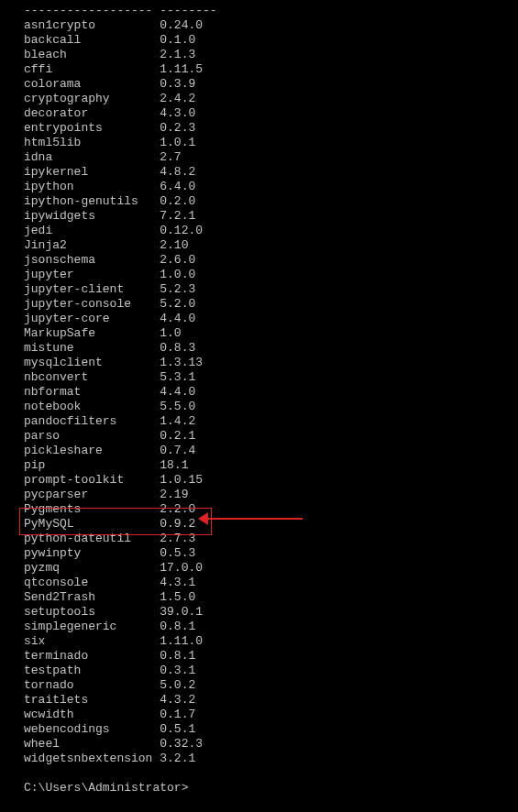 The height and width of the screenshot is (812, 518). What do you see at coordinates (271, 788) in the screenshot?
I see `prompt-line: C:\Users\Administrator>` at bounding box center [271, 788].